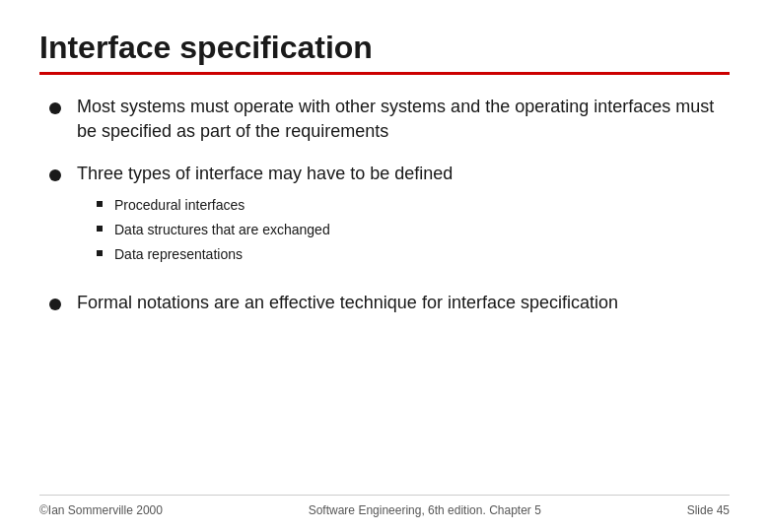 Image resolution: width=769 pixels, height=532 pixels. Describe the element at coordinates (384, 506) in the screenshot. I see `footer: ©Ian Sommerville 2000 Software Engineeri…` at that location.